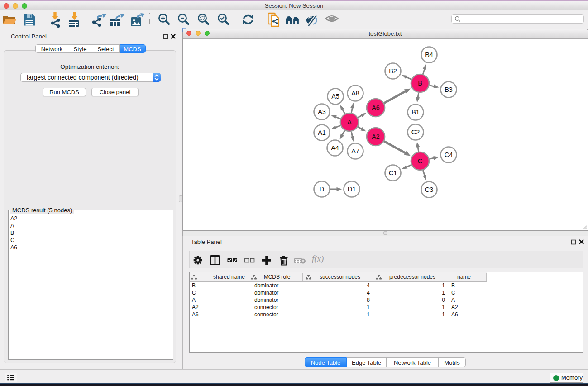 The height and width of the screenshot is (386, 588). I want to click on svg-text: A6, so click(376, 108).